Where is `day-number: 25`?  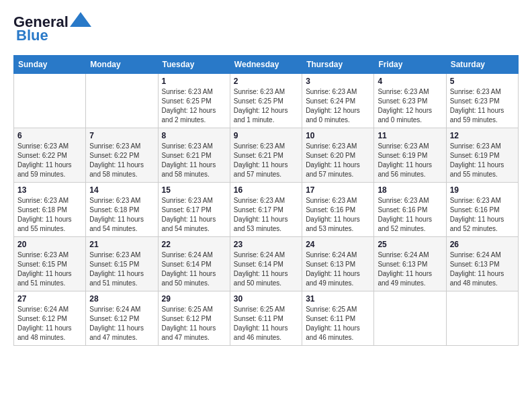
day-number: 25 is located at coordinates (410, 244).